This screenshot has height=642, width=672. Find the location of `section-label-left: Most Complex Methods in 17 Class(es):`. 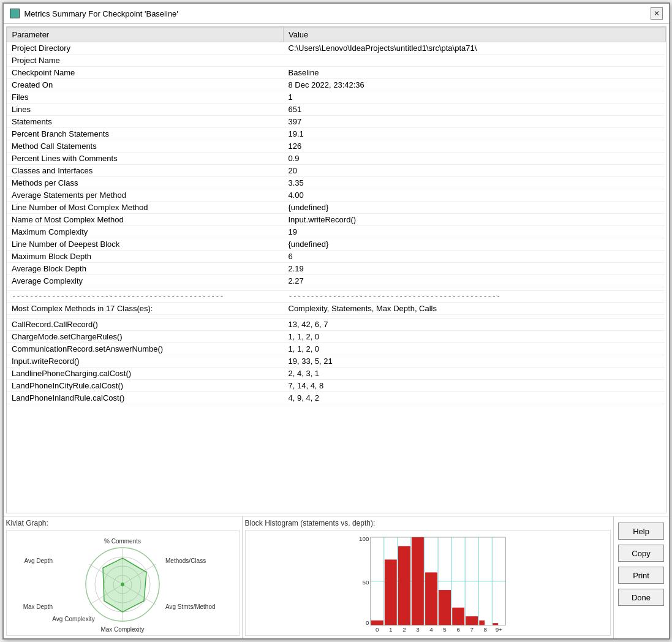

section-label-left: Most Complex Methods in 17 Class(es): is located at coordinates (145, 309).